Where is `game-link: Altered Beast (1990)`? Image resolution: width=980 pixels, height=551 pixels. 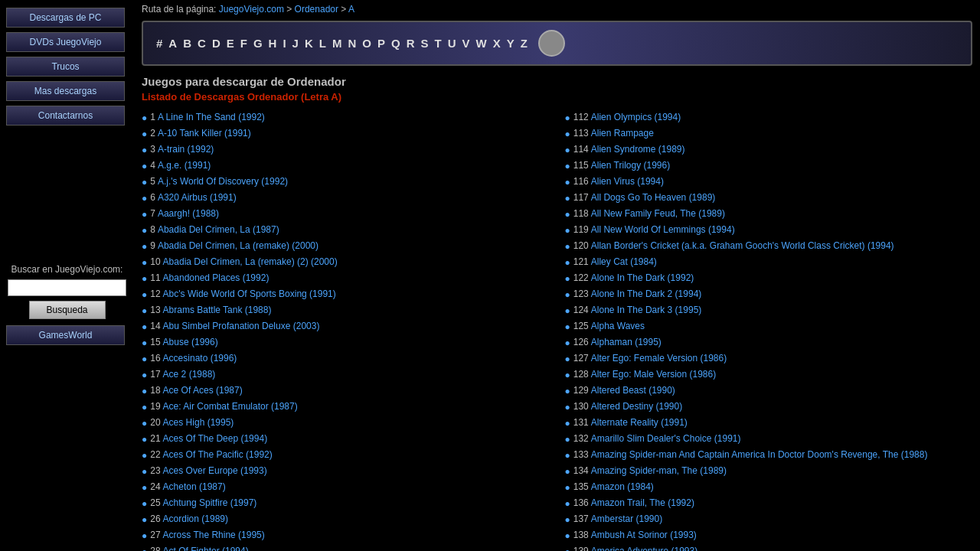
game-link: Altered Beast (1990) is located at coordinates (633, 390).